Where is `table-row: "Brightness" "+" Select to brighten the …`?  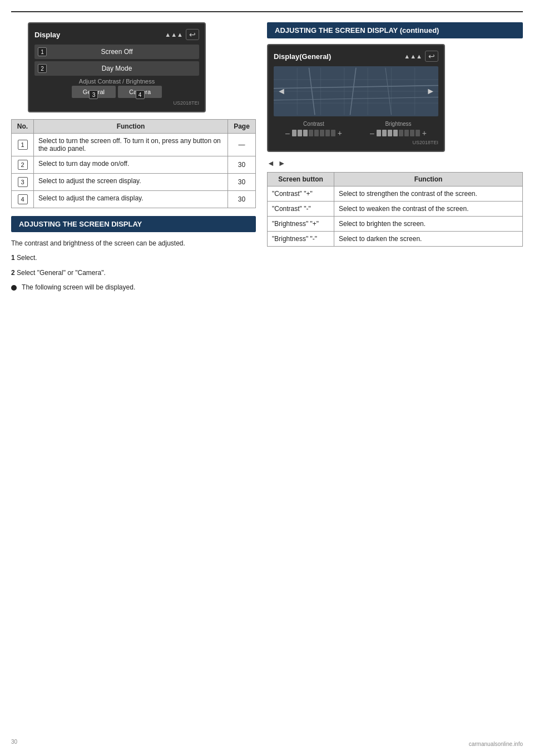 table-row: "Brightness" "+" Select to brighten the … is located at coordinates (395, 224).